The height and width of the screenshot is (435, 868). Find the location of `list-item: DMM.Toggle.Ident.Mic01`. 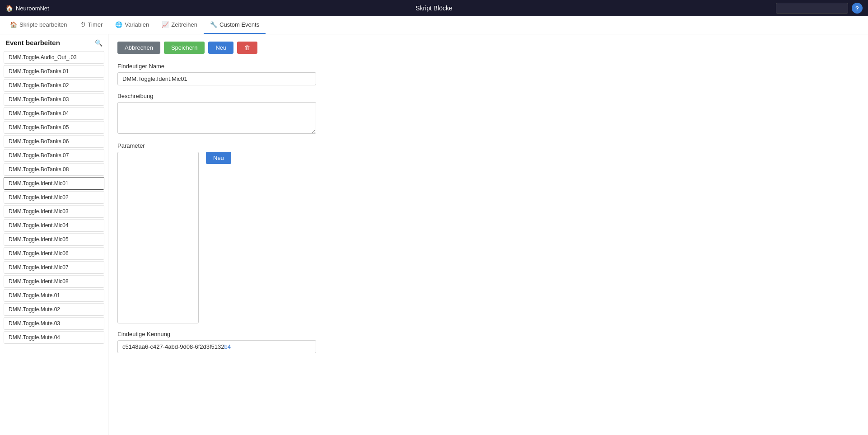

list-item: DMM.Toggle.Ident.Mic01 is located at coordinates (54, 183).